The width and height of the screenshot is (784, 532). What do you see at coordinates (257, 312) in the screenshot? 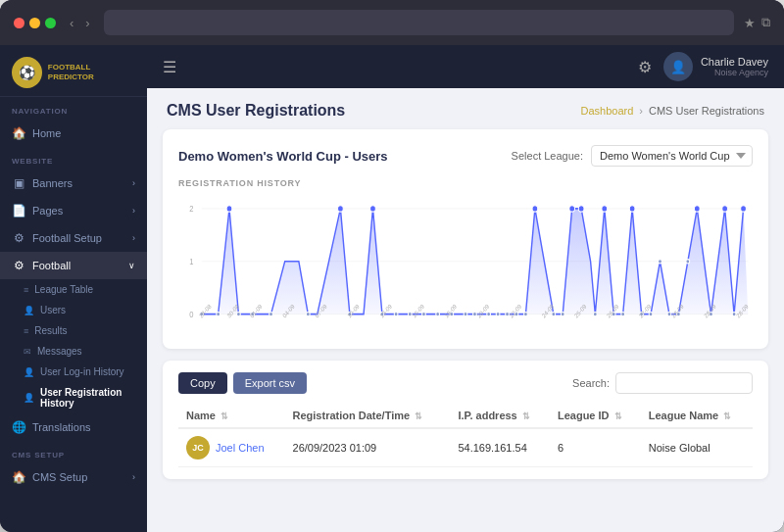
I see `svg-text: 01-09` at bounding box center [257, 312].